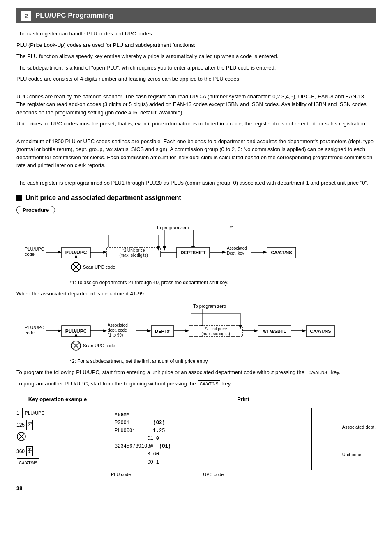 Image resolution: width=392 pixels, height=555 pixels. I want to click on annotation-assoc-dept: Associated dept., so click(346, 427).